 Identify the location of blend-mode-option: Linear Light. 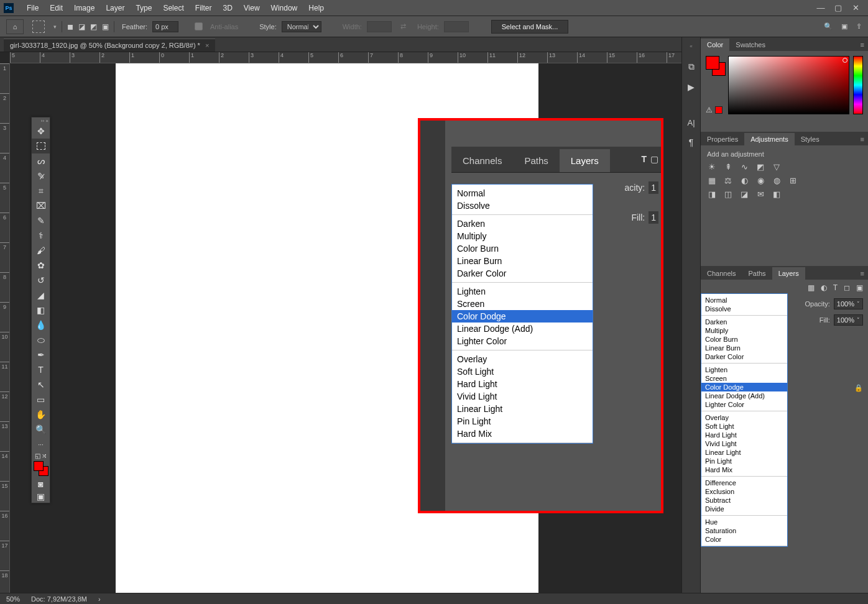
(744, 452).